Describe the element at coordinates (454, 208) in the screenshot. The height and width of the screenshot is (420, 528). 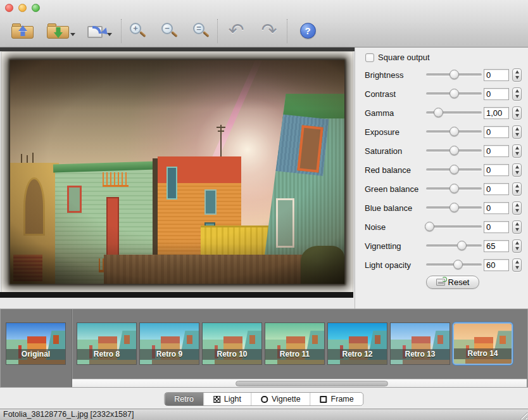
I see `blue-balance-slider` at that location.